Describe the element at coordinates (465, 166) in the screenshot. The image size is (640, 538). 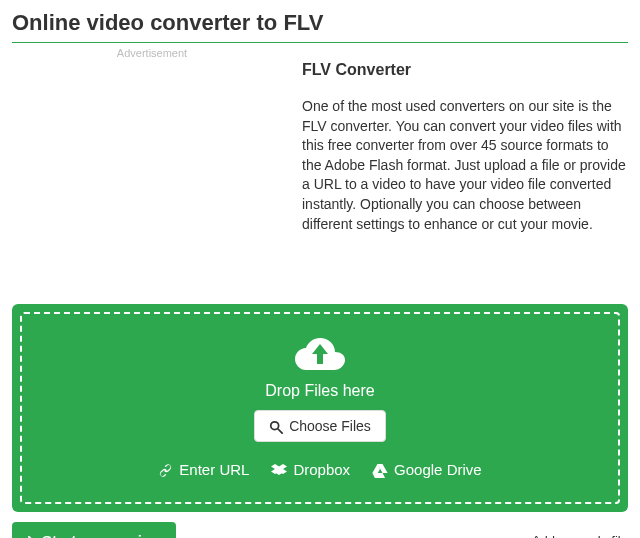
I see `intro-body: One of the most used converters on our s…` at that location.